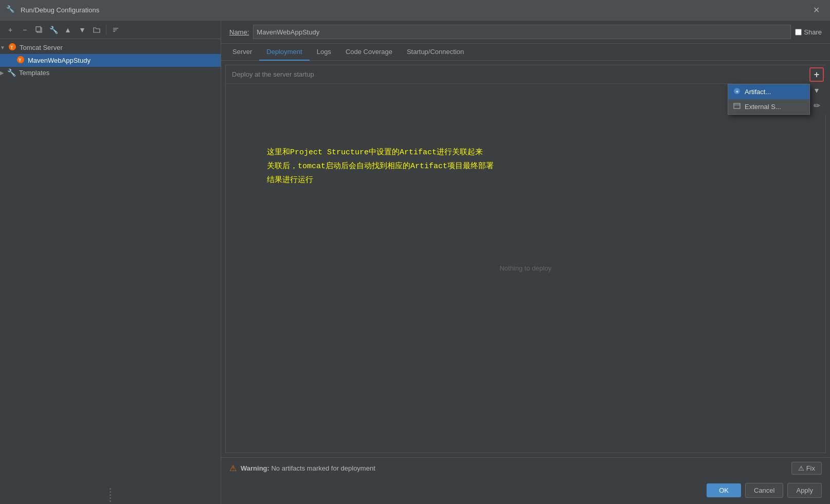 This screenshot has width=830, height=504. Describe the element at coordinates (737, 107) in the screenshot. I see `external-icon` at that location.